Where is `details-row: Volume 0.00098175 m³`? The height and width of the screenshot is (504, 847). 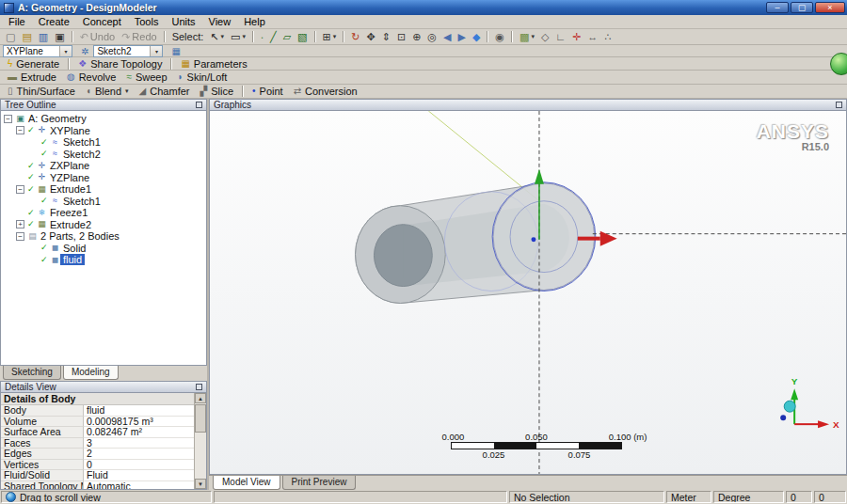
details-row: Volume 0.00098175 m³ is located at coordinates (98, 422).